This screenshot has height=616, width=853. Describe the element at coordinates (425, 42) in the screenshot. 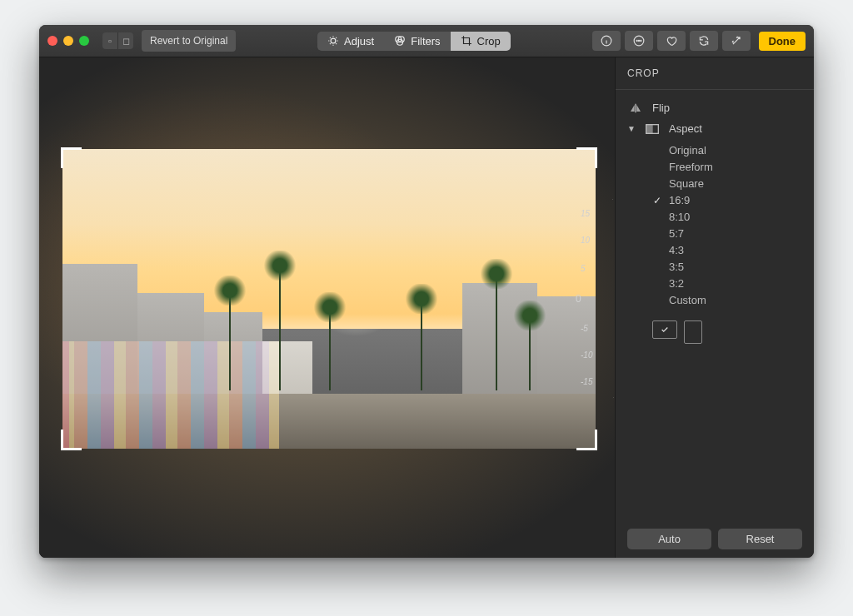

I see `filters-label: Filters` at that location.